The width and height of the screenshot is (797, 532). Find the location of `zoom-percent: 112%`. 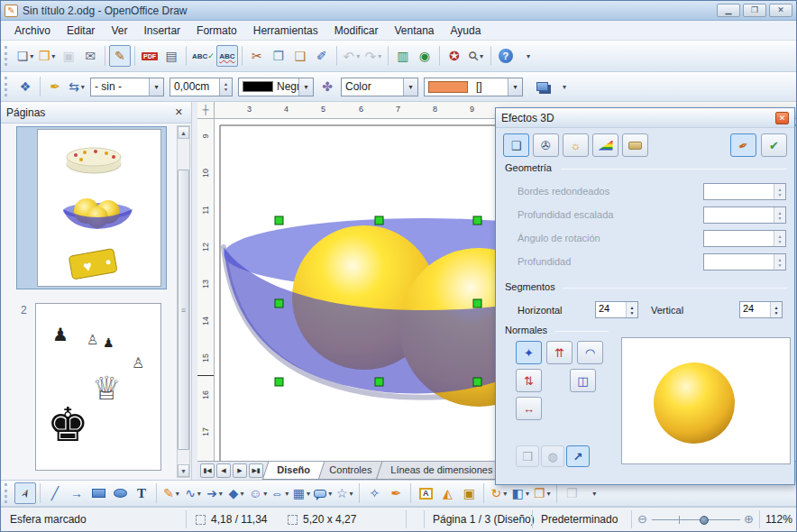

zoom-percent: 112% is located at coordinates (779, 519).